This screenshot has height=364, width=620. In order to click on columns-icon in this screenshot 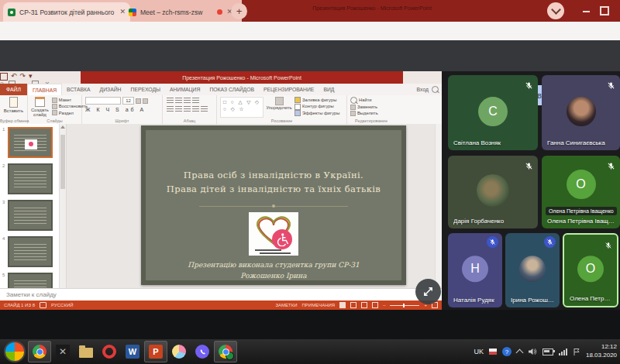, I will do `click(205, 108)`.